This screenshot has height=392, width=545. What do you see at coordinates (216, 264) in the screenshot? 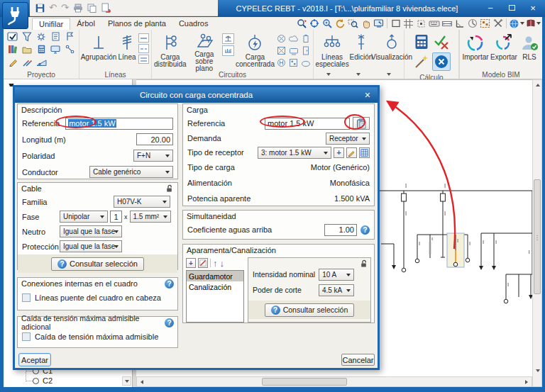
I see `move-up-button: ↑` at bounding box center [216, 264].